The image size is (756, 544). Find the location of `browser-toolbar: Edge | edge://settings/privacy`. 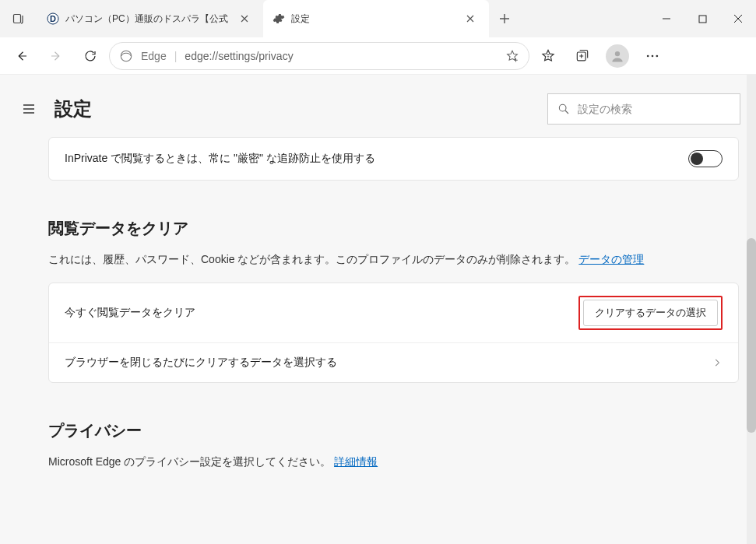

browser-toolbar: Edge | edge://settings/privacy is located at coordinates (378, 56).